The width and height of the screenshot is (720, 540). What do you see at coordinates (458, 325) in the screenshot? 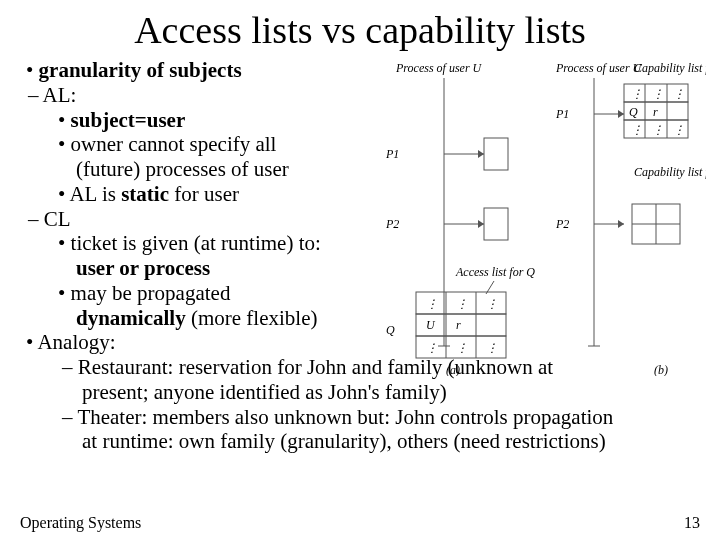
I see `fig-q-r: r` at bounding box center [458, 325].